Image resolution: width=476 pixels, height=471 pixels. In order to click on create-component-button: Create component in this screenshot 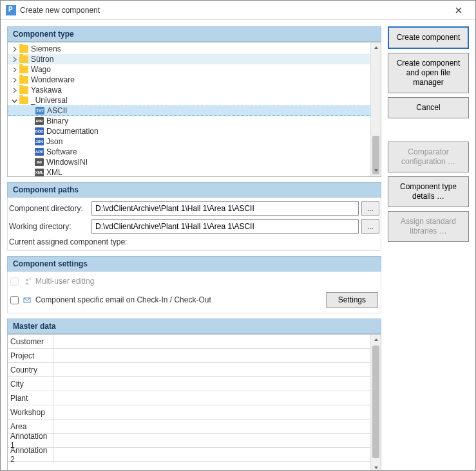, I will do `click(428, 37)`.